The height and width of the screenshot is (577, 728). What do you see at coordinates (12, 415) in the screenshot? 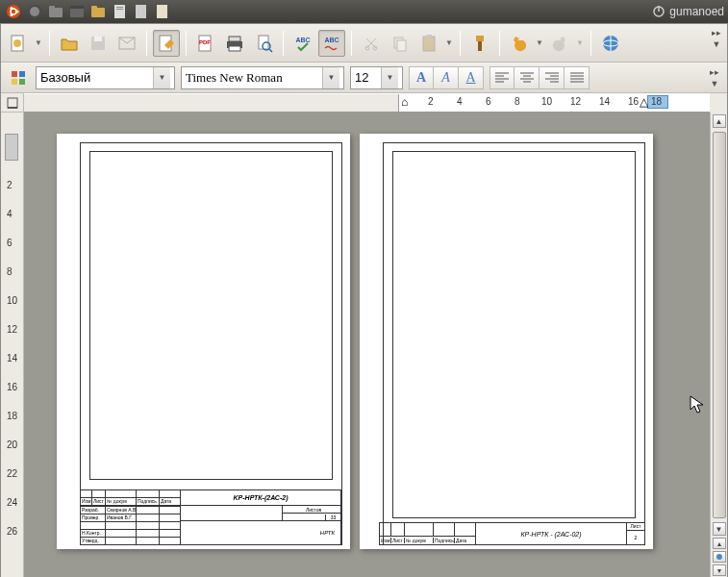
I see `ruler-mark: 18` at bounding box center [12, 415].